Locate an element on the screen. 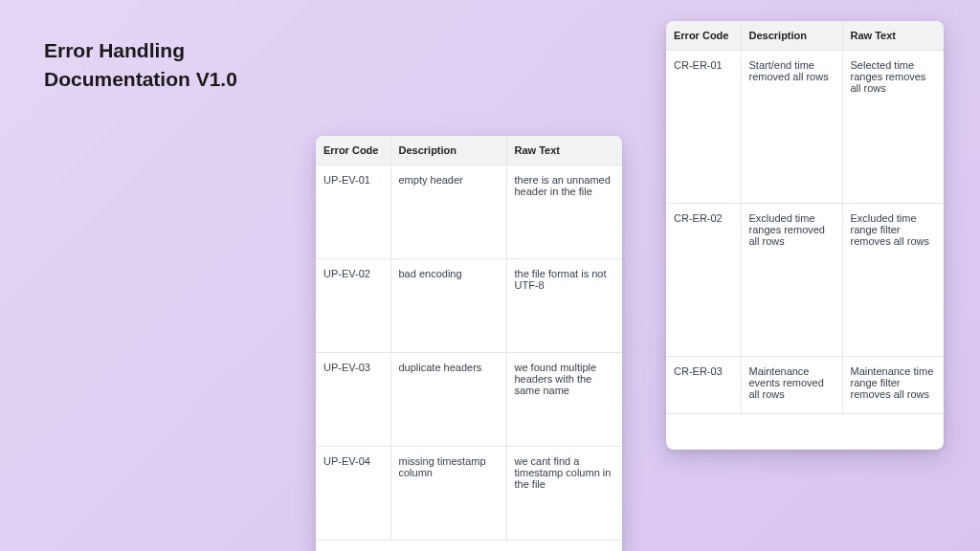  cell-error-code: CR-ER-02 is located at coordinates (703, 280).